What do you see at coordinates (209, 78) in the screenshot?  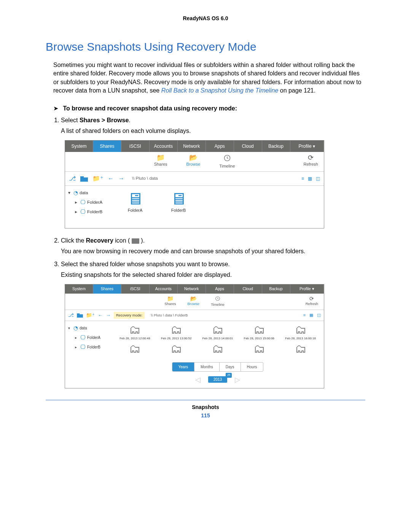 I see `intro-paragraph: Sometimes you might want to recover indi…` at bounding box center [209, 78].